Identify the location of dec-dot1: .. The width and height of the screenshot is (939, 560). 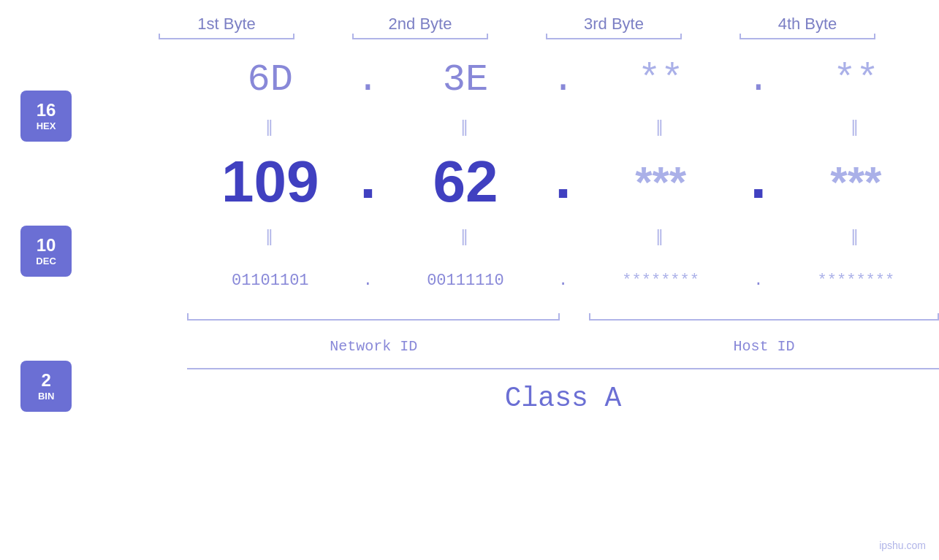
(368, 183).